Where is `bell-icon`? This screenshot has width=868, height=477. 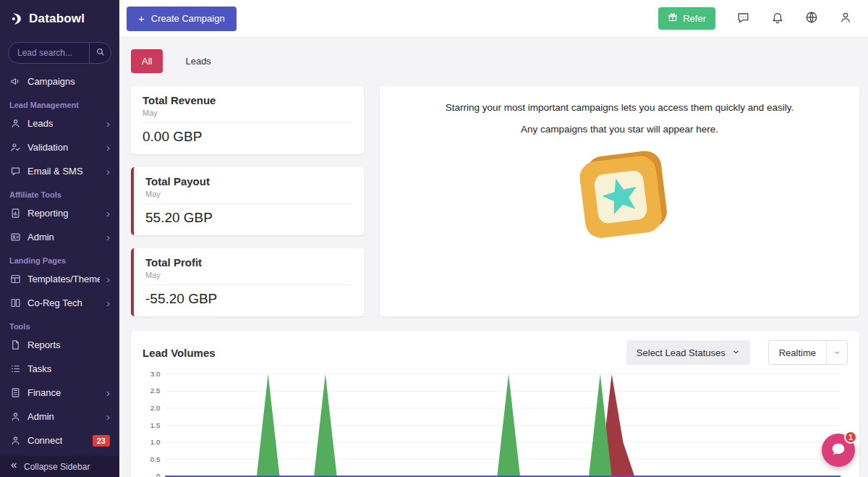 bell-icon is located at coordinates (778, 19).